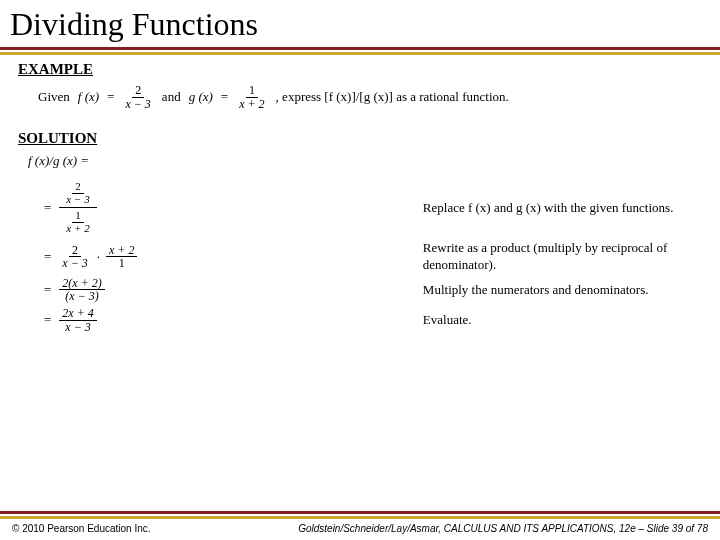 This screenshot has width=720, height=540. I want to click on equals-2: =, so click(224, 97).